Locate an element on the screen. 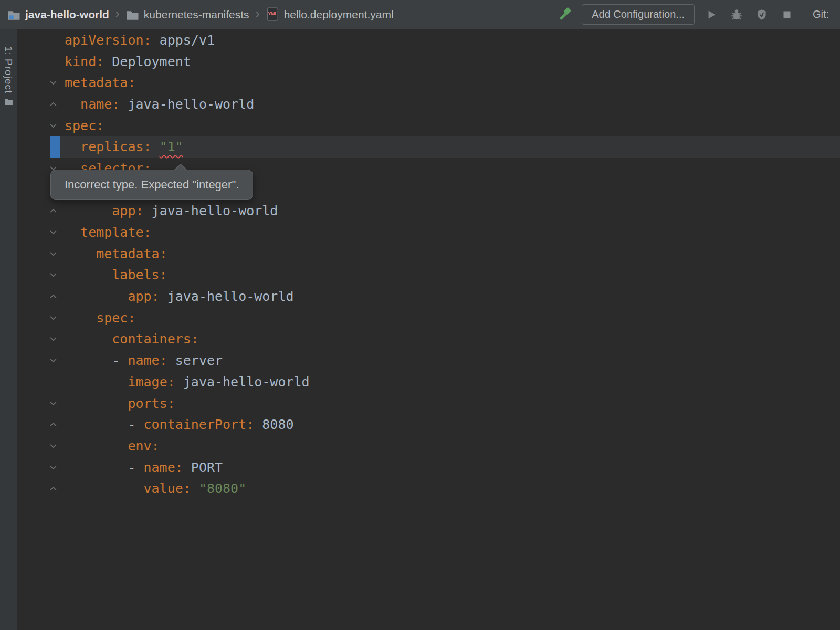  code-line-text: value: "8080" is located at coordinates (450, 488).